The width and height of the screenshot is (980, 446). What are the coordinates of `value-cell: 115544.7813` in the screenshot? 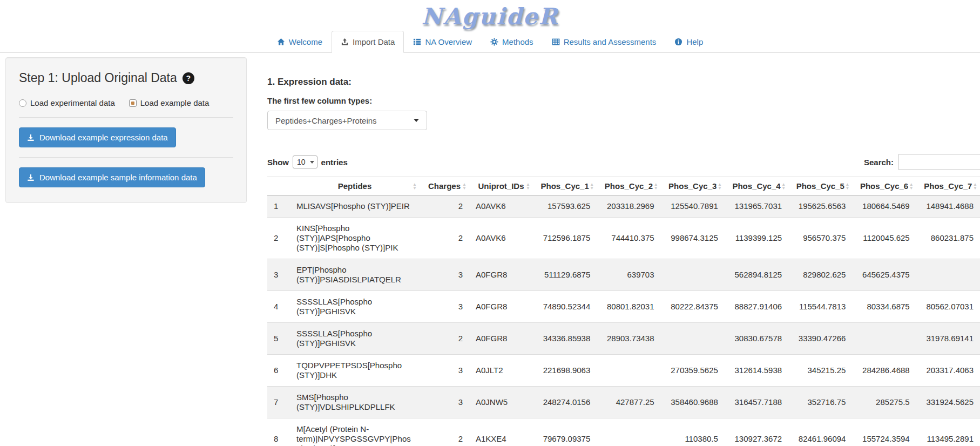 It's located at (820, 307).